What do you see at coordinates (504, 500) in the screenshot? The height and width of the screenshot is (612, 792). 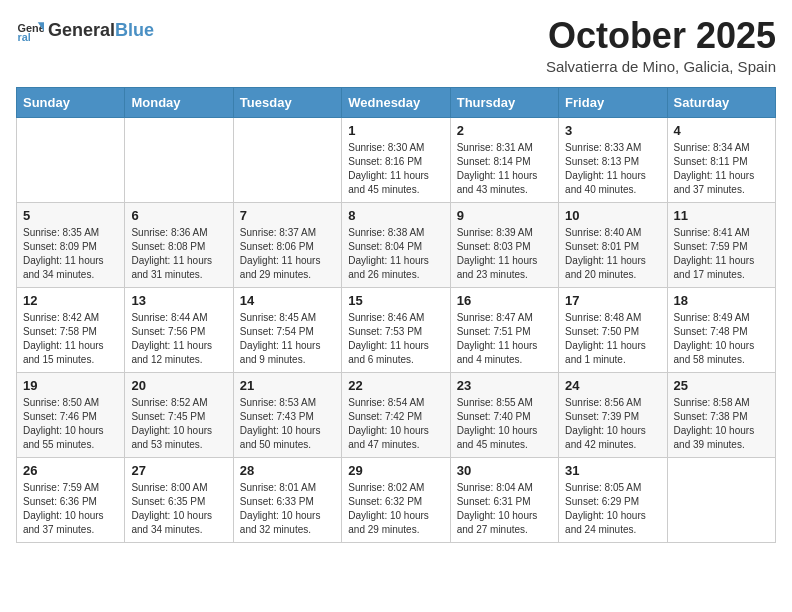 I see `table-row: 30Sunrise: 8:04 AM Sunset: 6:31 PM Dayli…` at bounding box center [504, 500].